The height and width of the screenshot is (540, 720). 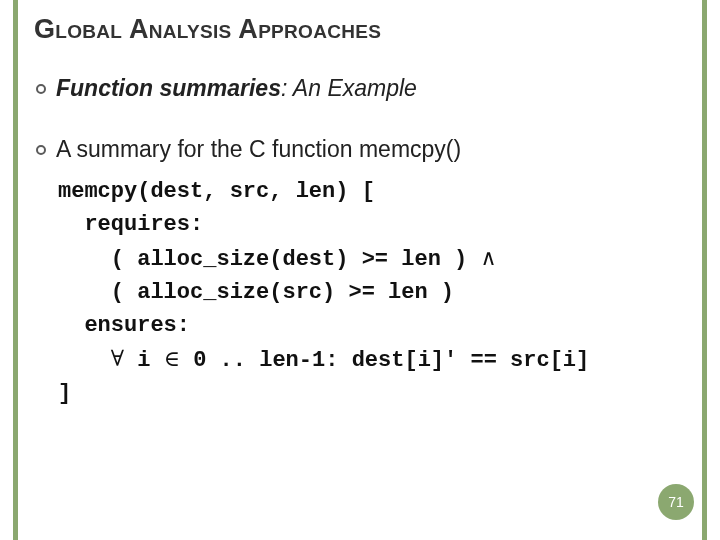 What do you see at coordinates (130, 224) in the screenshot?
I see `code-line: requires:` at bounding box center [130, 224].